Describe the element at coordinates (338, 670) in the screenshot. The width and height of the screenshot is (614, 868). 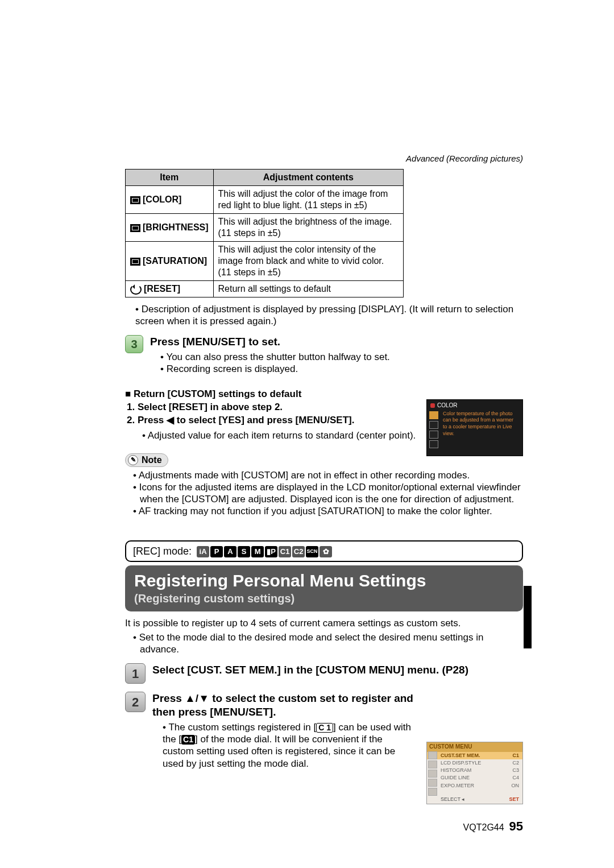
I see `step-title: Select [CUST. SET MEM.] in the [CUSTOM M…` at that location.